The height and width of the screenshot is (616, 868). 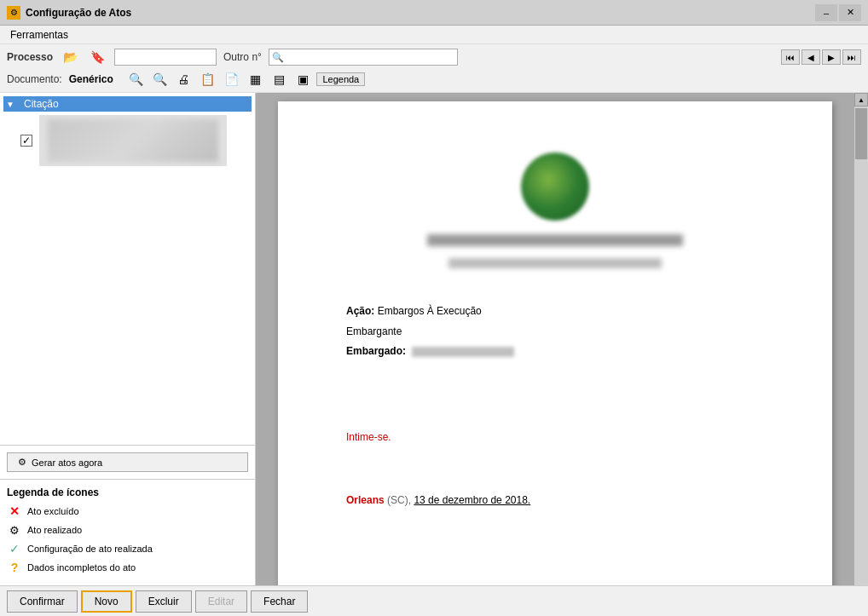 What do you see at coordinates (26, 141) in the screenshot?
I see `tree-checkbox: ✓` at bounding box center [26, 141].